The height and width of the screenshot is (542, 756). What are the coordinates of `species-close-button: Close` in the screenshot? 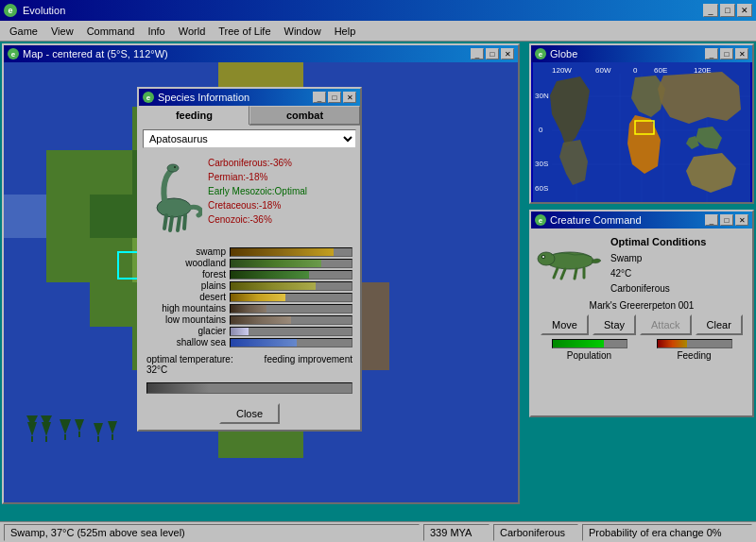 It's located at (249, 414).